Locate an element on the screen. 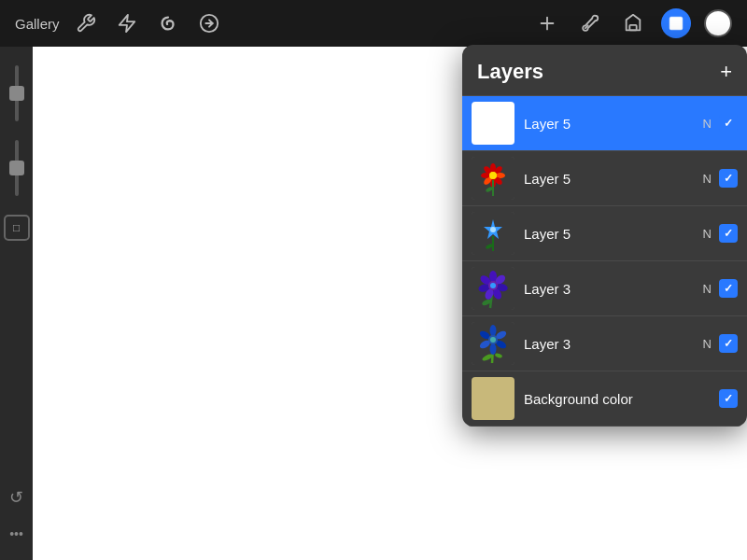 This screenshot has height=560, width=747. layers-button is located at coordinates (676, 23).